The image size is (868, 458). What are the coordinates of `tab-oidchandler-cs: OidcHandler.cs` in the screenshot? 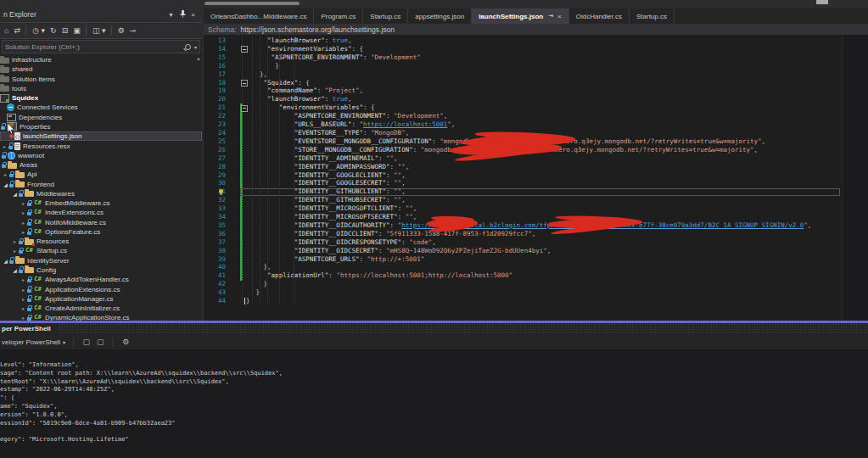 It's located at (599, 16).